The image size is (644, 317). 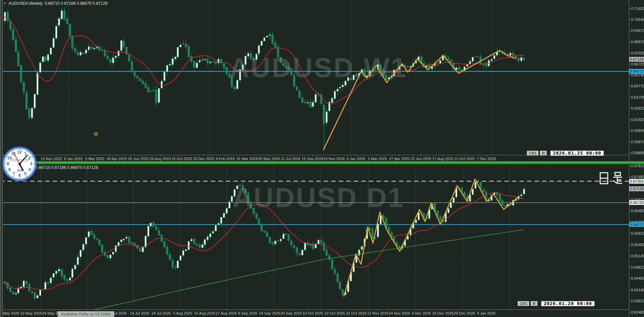 What do you see at coordinates (160, 159) in the screenshot?
I see `date-label: 20 Aug 2023` at bounding box center [160, 159].